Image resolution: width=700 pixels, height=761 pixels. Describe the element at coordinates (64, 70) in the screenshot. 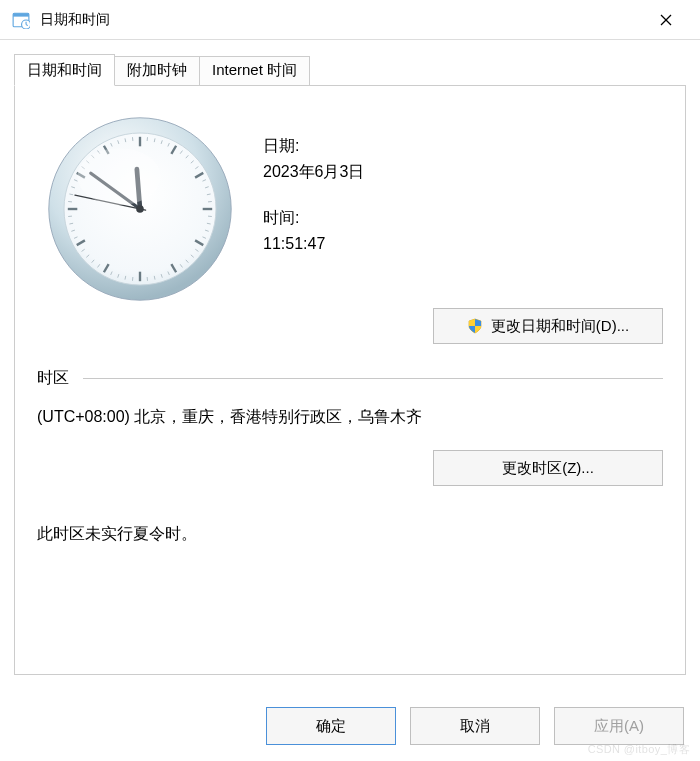

I see `tab-label: 日期和时间` at that location.